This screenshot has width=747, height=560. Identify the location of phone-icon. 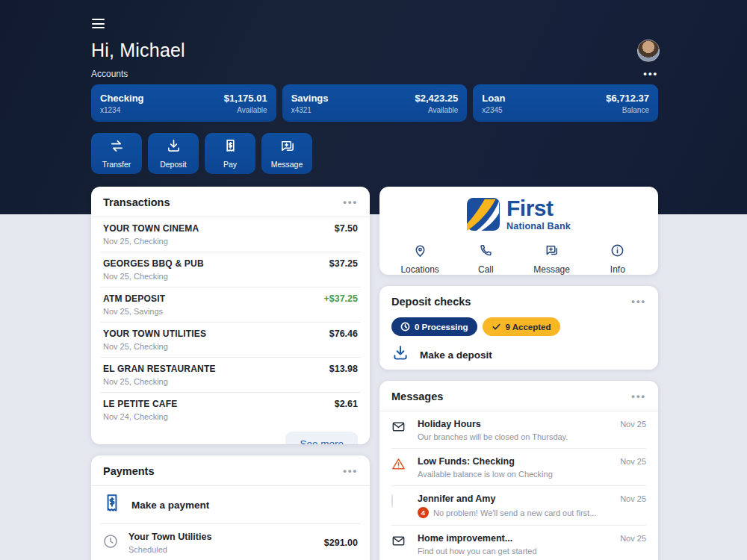
(486, 252).